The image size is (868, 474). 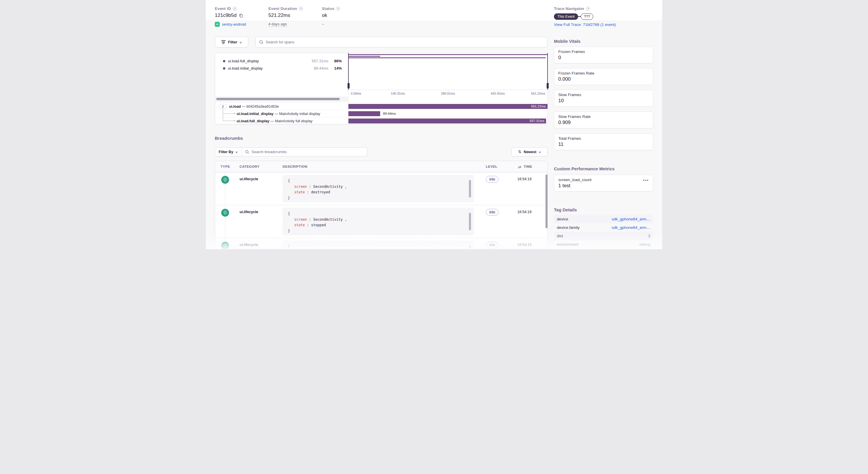 What do you see at coordinates (232, 42) in the screenshot?
I see `span-filter-button: Filter ∨` at bounding box center [232, 42].